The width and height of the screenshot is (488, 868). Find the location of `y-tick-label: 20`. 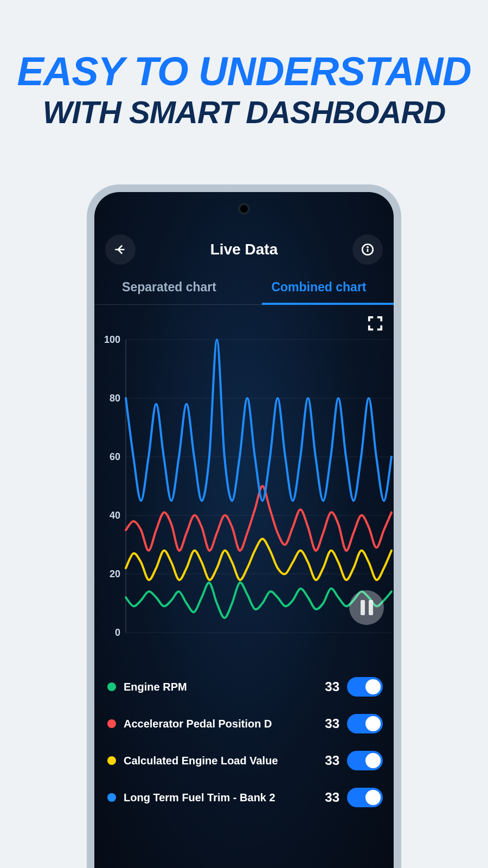

y-tick-label: 20 is located at coordinates (115, 574).